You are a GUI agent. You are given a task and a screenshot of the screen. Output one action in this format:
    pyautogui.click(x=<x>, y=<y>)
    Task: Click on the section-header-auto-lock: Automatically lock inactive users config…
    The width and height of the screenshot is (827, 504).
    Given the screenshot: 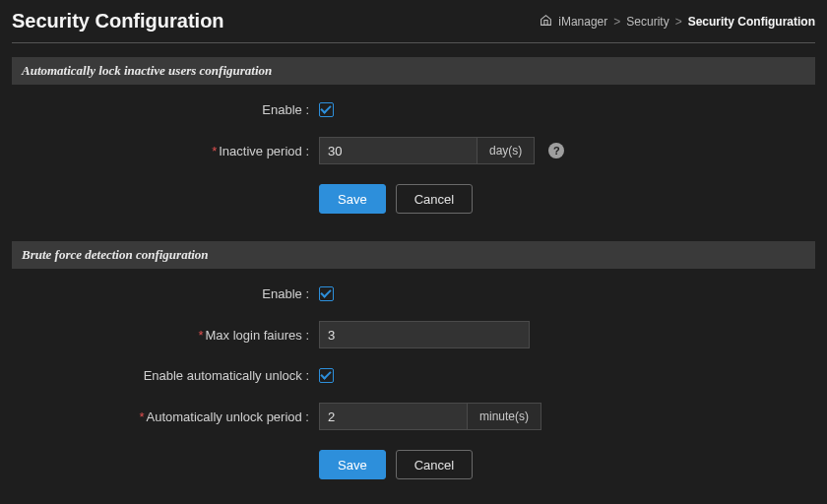 What is the action you would take?
    pyautogui.click(x=414, y=71)
    